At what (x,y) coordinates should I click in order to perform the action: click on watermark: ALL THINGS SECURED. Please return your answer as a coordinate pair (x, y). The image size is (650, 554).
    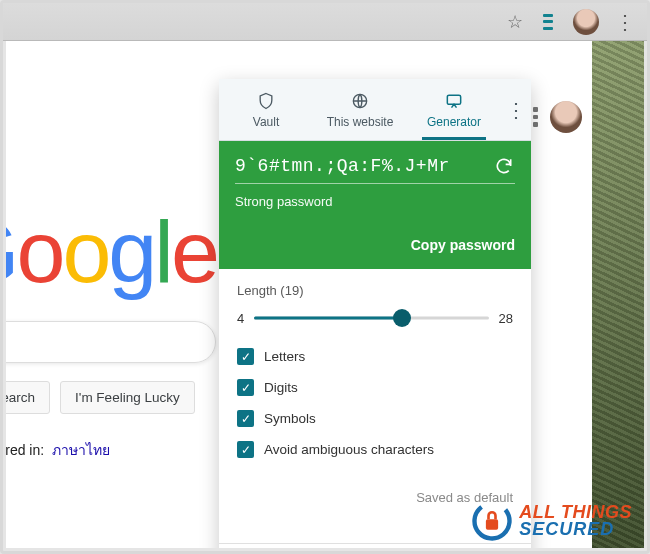
    Looking at the image, I should click on (552, 521).